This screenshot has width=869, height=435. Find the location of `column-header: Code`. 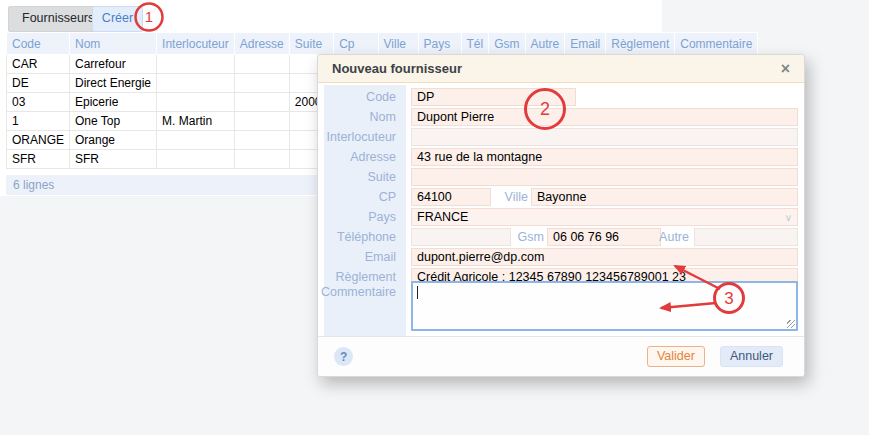

column-header: Code is located at coordinates (38, 44).